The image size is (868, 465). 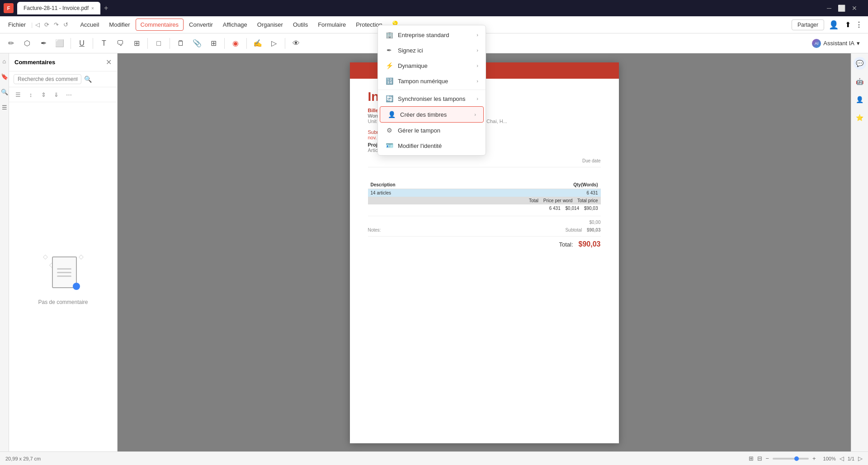 I want to click on eraser-tool: ⬜, so click(x=60, y=43).